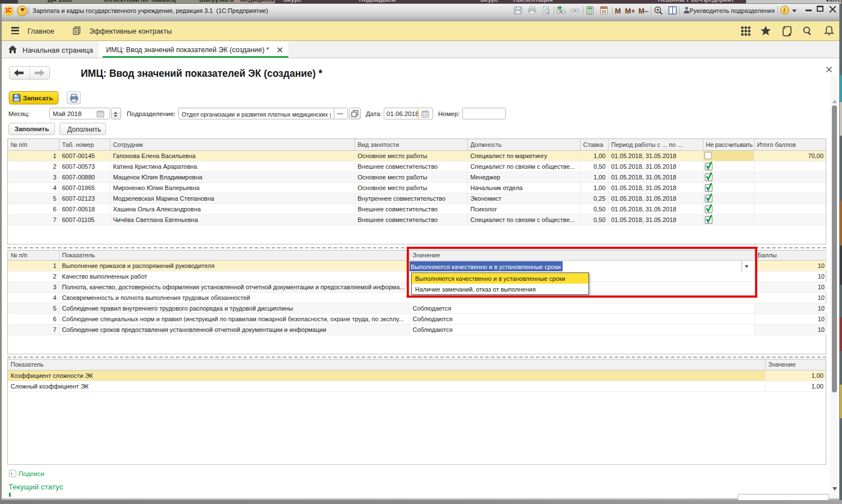  What do you see at coordinates (604, 11) in the screenshot?
I see `svg-text: 31` at bounding box center [604, 11].